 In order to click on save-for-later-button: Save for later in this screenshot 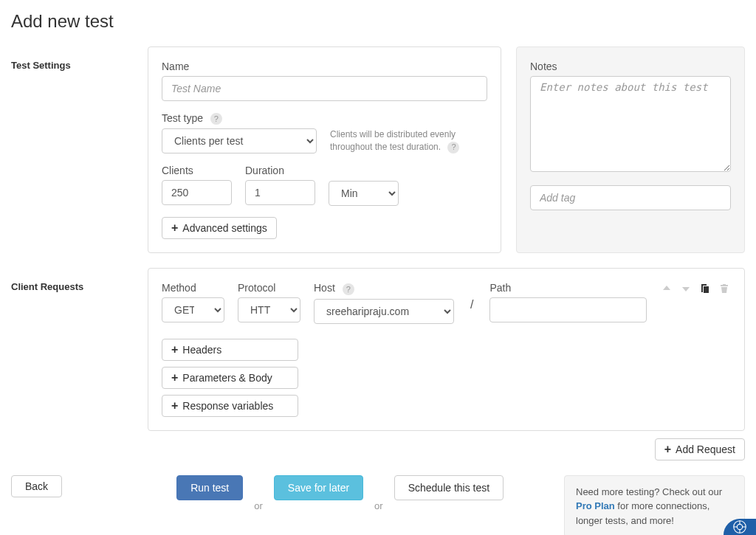, I will do `click(319, 488)`.